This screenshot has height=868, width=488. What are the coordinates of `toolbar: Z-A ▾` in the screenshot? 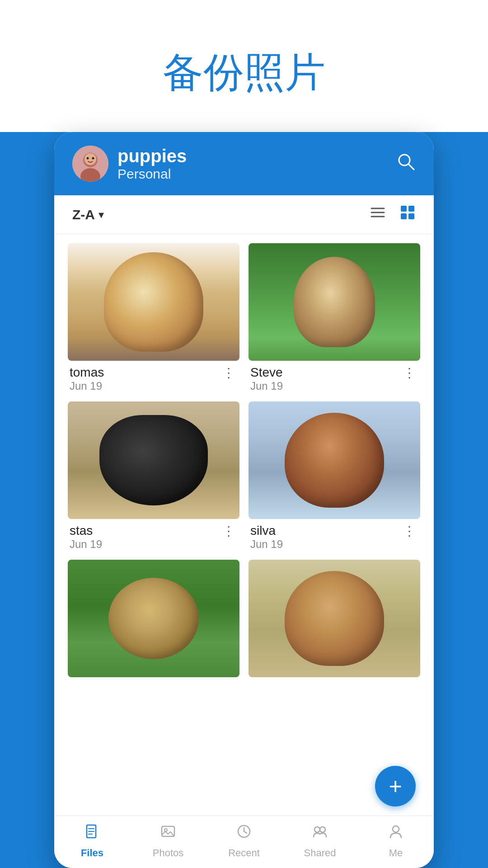 It's located at (244, 215).